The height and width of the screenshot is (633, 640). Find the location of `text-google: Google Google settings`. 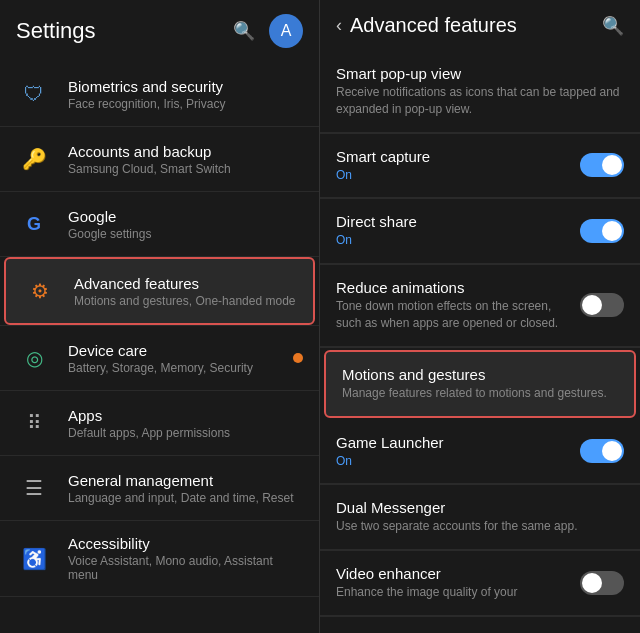

text-google: Google Google settings is located at coordinates (110, 224).